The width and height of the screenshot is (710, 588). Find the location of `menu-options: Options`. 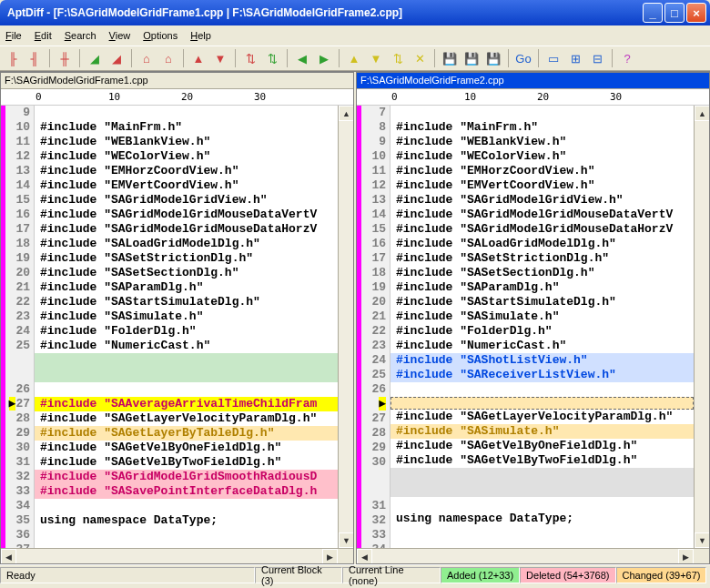

menu-options: Options is located at coordinates (160, 35).